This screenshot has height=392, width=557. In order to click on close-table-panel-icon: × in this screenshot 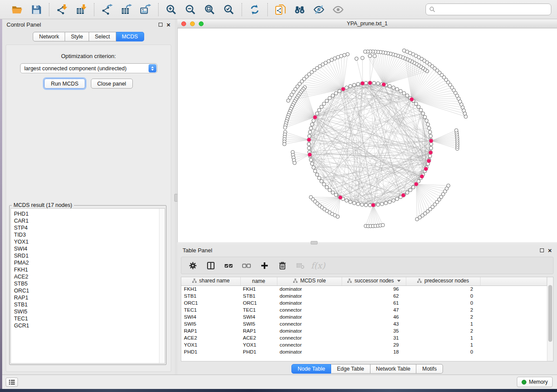, I will do `click(550, 251)`.